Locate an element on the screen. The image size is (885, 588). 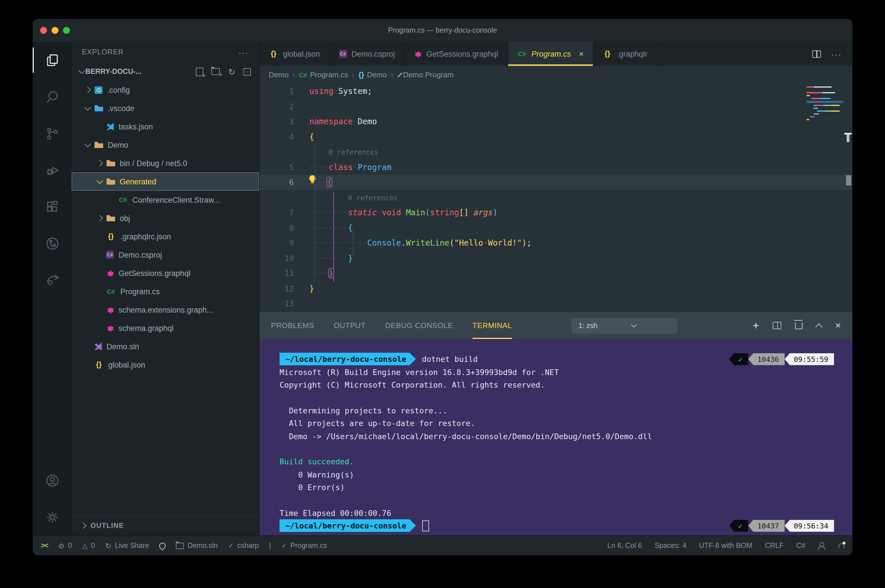
editor-tab: global.json is located at coordinates (295, 54).